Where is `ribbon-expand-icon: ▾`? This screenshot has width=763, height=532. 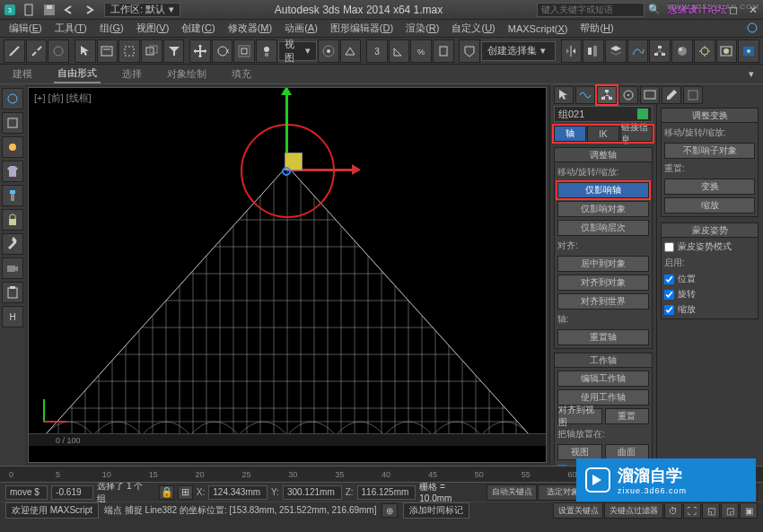
ribbon-expand-icon: ▾ is located at coordinates (751, 74).